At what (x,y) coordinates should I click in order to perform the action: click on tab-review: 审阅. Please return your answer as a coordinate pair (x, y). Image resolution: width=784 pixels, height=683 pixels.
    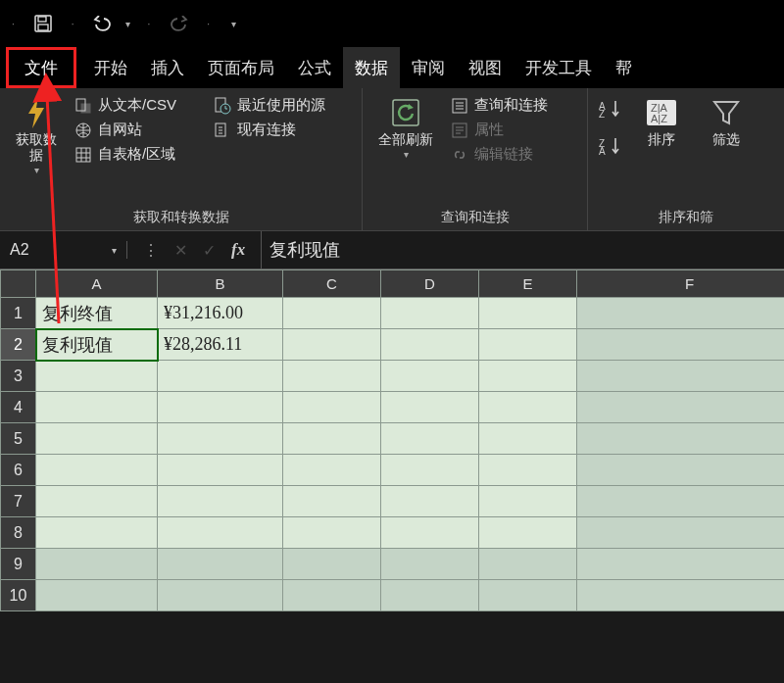
    Looking at the image, I should click on (428, 68).